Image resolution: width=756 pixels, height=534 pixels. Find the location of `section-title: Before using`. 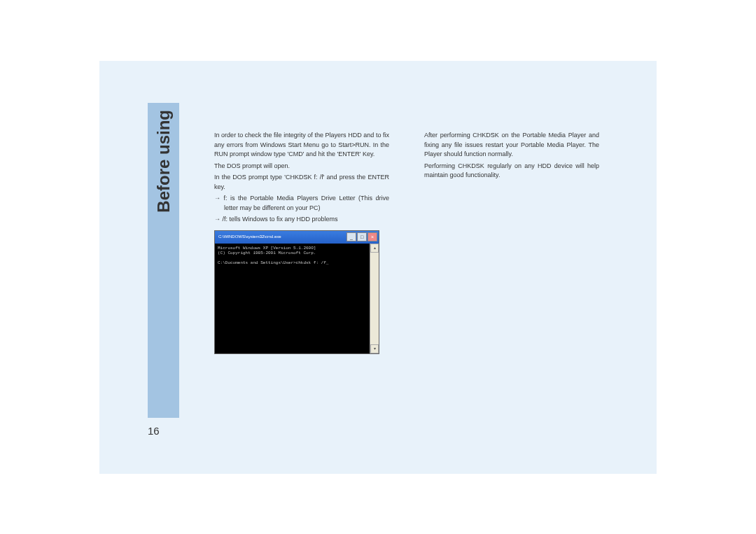

section-title: Before using is located at coordinates (164, 161).